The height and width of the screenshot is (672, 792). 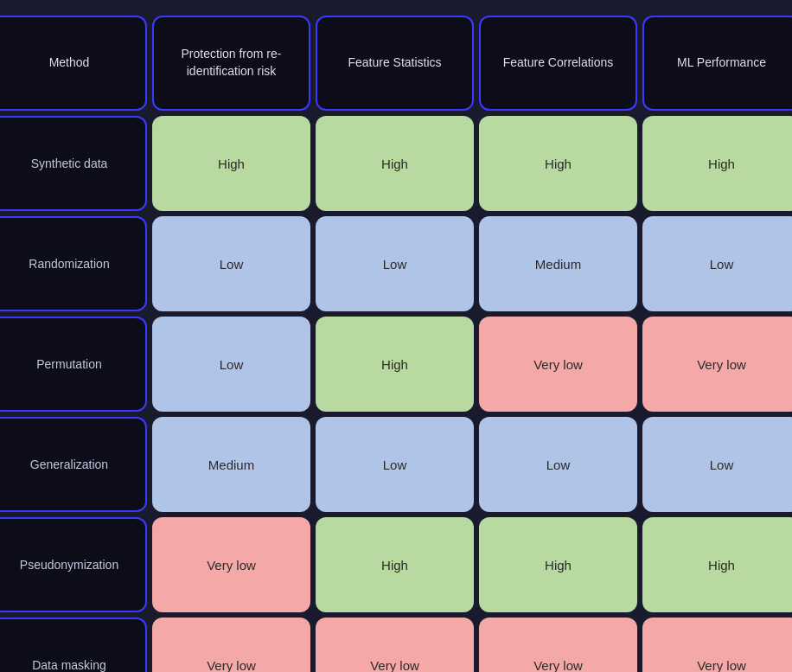 What do you see at coordinates (718, 645) in the screenshot?
I see `cell-data-masking-ml-perf: Very low` at bounding box center [718, 645].